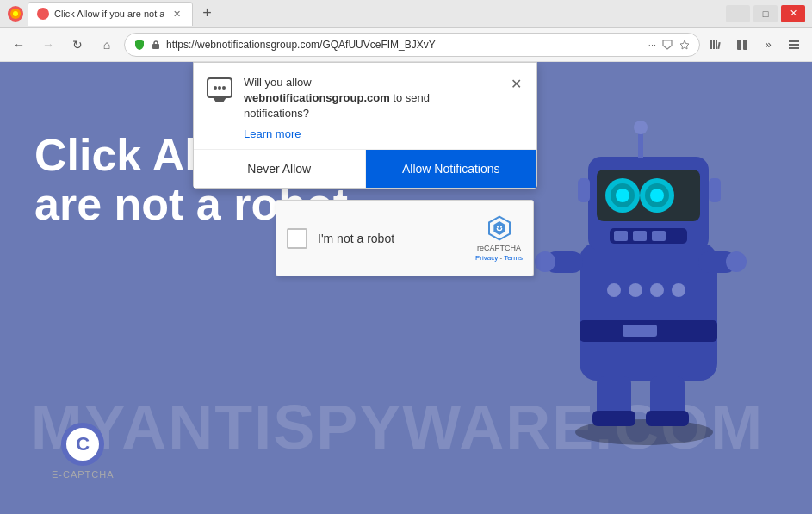 The image size is (812, 514). Describe the element at coordinates (499, 228) in the screenshot. I see `recaptcha-logo-icon` at that location.